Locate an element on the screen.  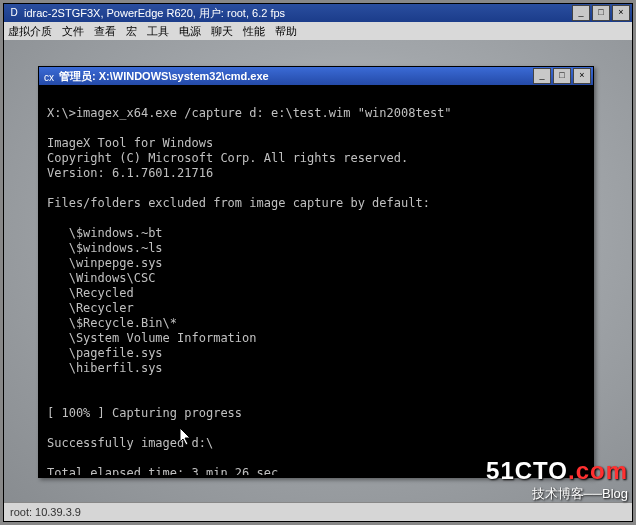
maximize-button: □ is located at coordinates (601, 13).